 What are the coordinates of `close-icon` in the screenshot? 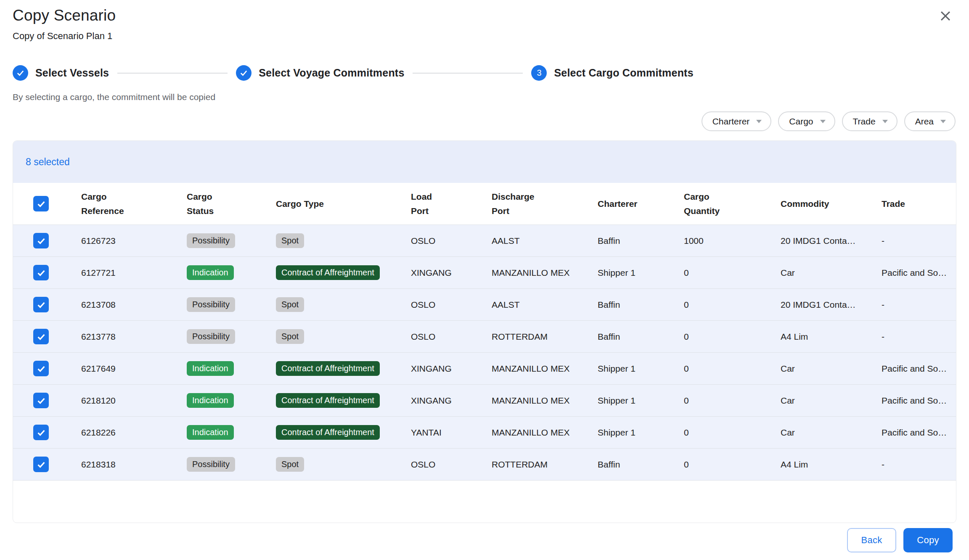 It's located at (945, 16).